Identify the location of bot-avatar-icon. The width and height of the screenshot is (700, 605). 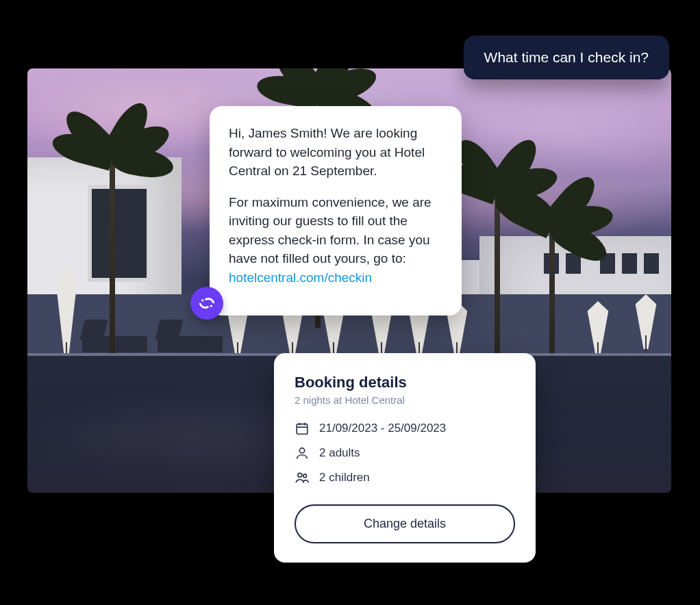
(207, 303).